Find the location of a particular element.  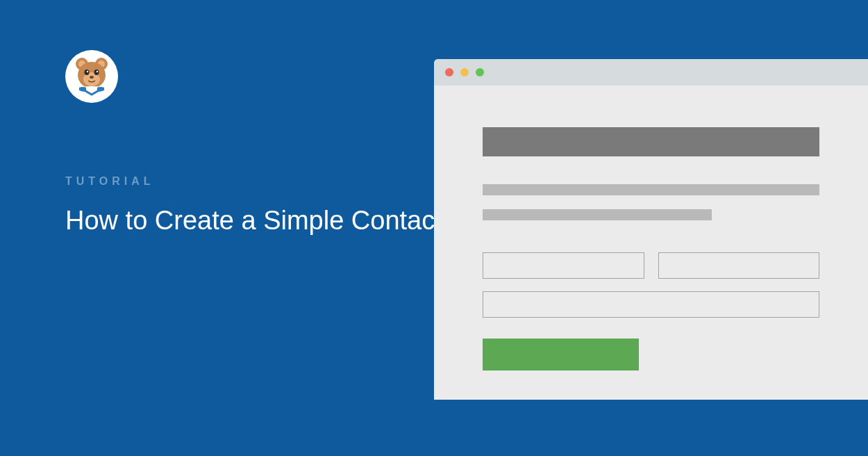

close-icon is located at coordinates (449, 72).